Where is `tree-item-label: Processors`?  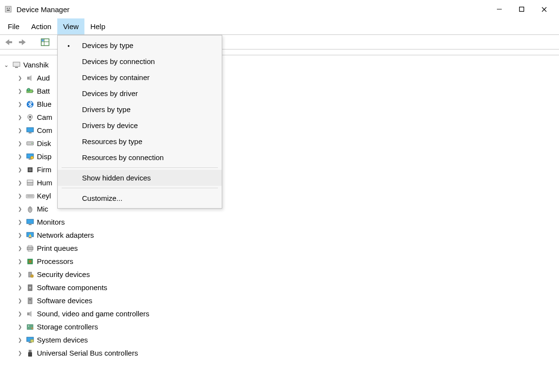 tree-item-label: Processors is located at coordinates (55, 261).